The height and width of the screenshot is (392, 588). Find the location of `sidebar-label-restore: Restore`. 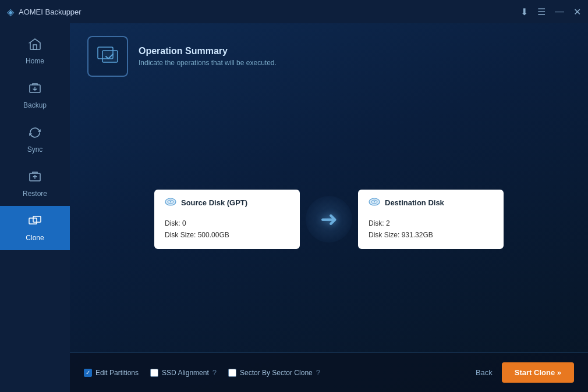

sidebar-label-restore: Restore is located at coordinates (35, 194).